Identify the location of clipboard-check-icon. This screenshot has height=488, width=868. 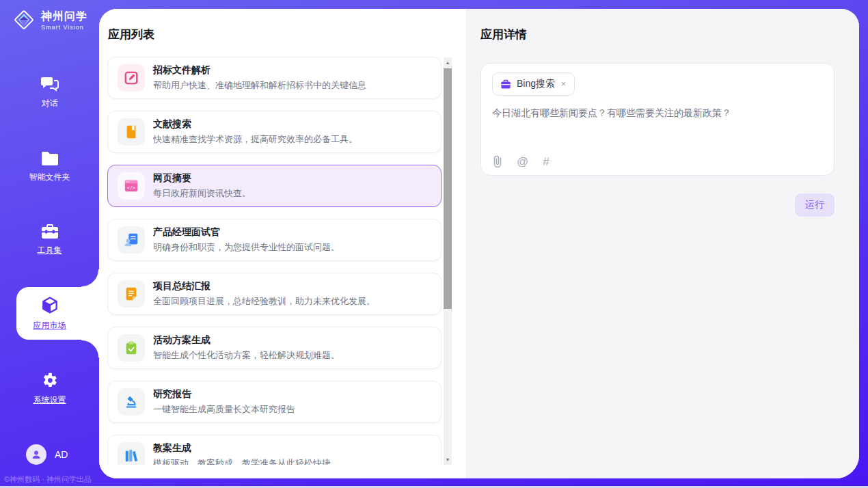
(131, 348).